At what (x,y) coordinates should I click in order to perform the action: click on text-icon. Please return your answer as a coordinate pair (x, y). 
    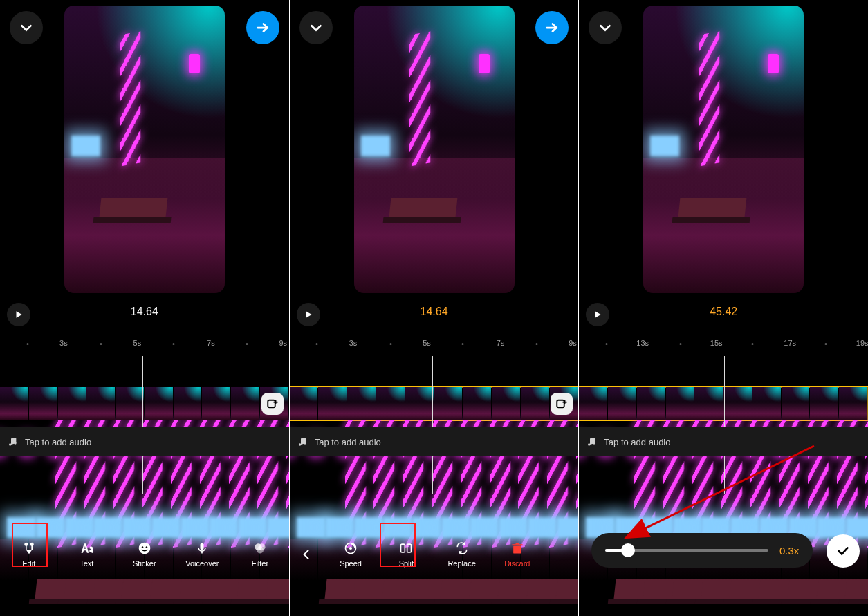
    Looking at the image, I should click on (86, 548).